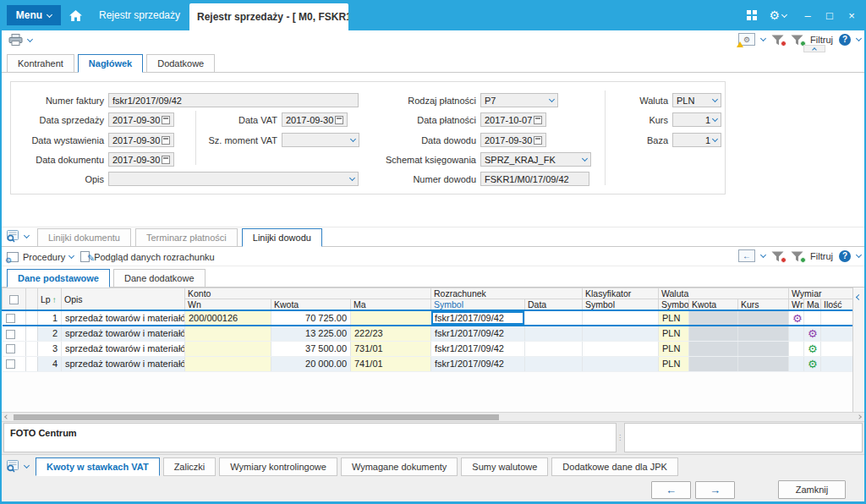  What do you see at coordinates (837, 305) in the screenshot?
I see `col-ilosc: Ilość` at bounding box center [837, 305].